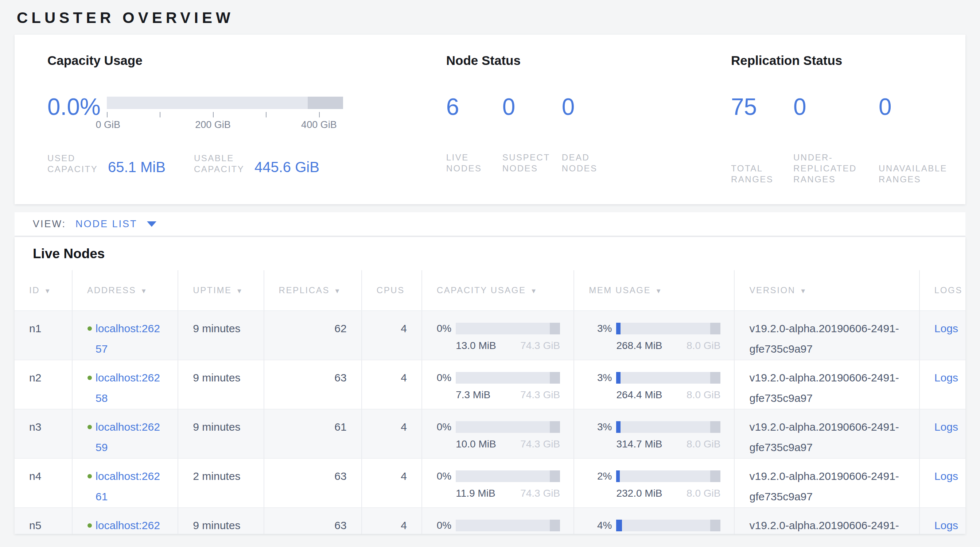 The image size is (980, 547). I want to click on used-capacity-value: 65.1 MiB, so click(137, 167).